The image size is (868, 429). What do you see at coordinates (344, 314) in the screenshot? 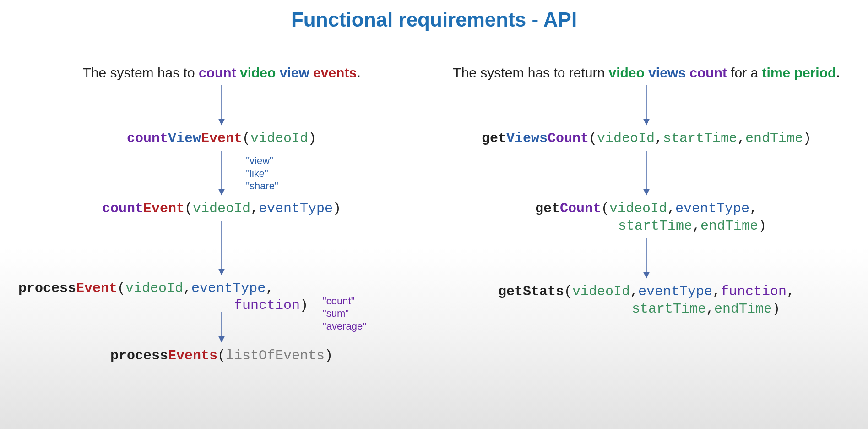
I see `function-annotation: "count" "sum" "average"` at bounding box center [344, 314].